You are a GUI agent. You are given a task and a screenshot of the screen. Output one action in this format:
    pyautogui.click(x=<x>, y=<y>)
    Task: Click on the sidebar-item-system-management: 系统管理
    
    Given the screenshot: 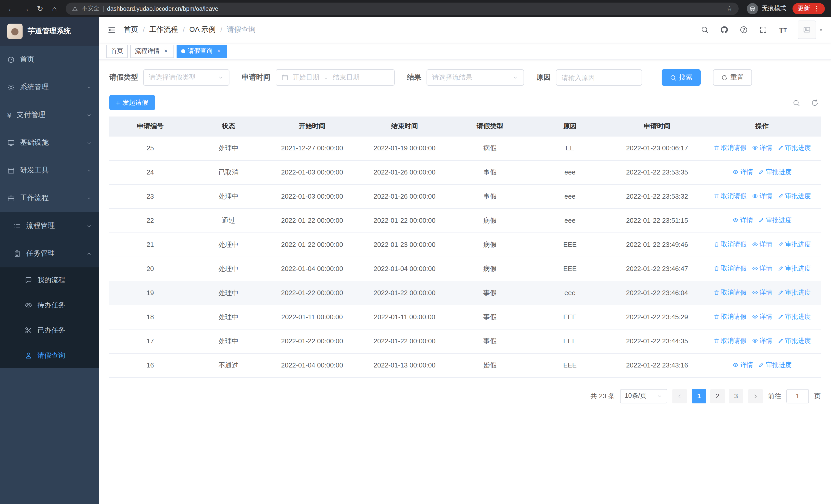 What is the action you would take?
    pyautogui.click(x=50, y=87)
    